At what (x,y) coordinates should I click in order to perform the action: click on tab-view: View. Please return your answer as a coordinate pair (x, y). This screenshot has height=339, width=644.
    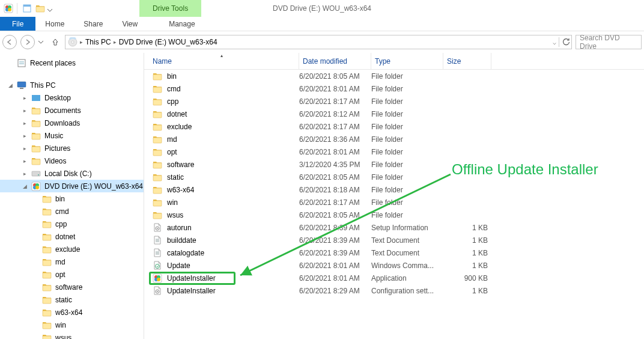
    Looking at the image, I should click on (130, 24).